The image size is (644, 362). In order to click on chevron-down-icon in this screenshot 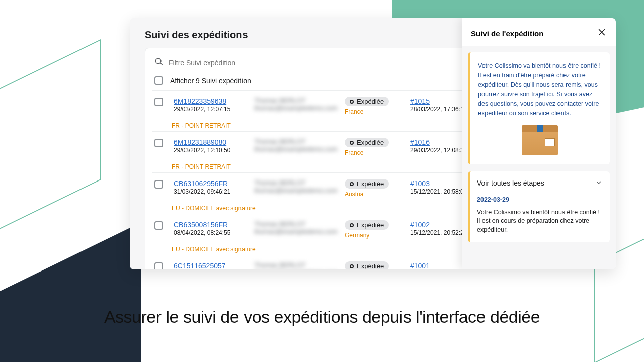, I will do `click(599, 183)`.